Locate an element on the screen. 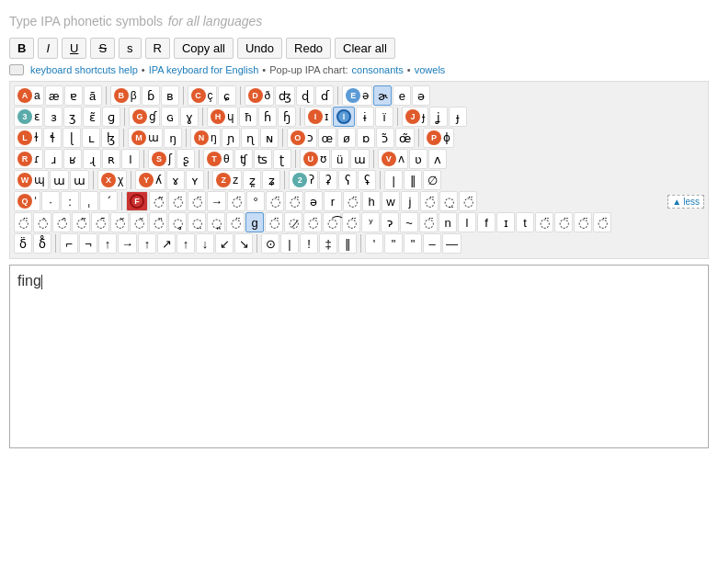  key-R-section: R ɾ is located at coordinates (28, 159).